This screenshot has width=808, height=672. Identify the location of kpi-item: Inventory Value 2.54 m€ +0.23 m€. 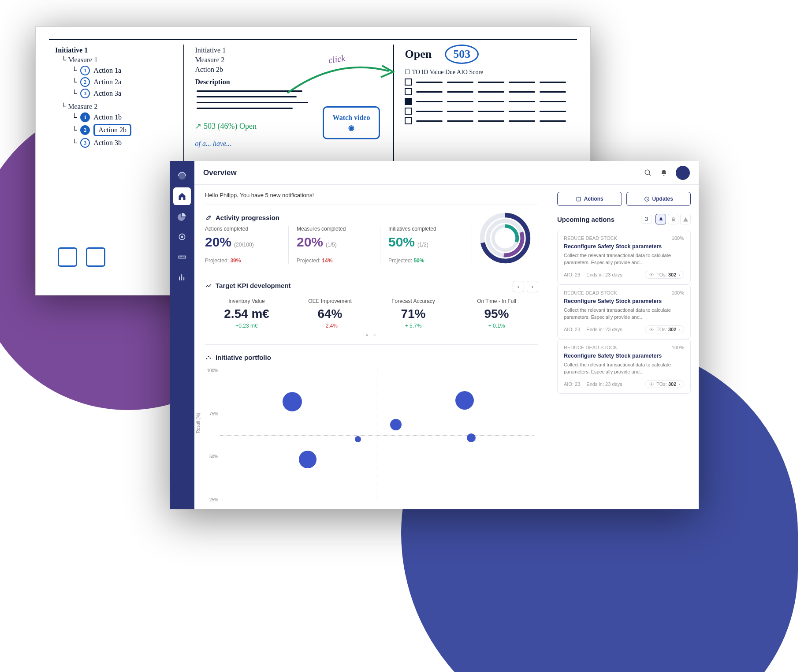
(247, 314).